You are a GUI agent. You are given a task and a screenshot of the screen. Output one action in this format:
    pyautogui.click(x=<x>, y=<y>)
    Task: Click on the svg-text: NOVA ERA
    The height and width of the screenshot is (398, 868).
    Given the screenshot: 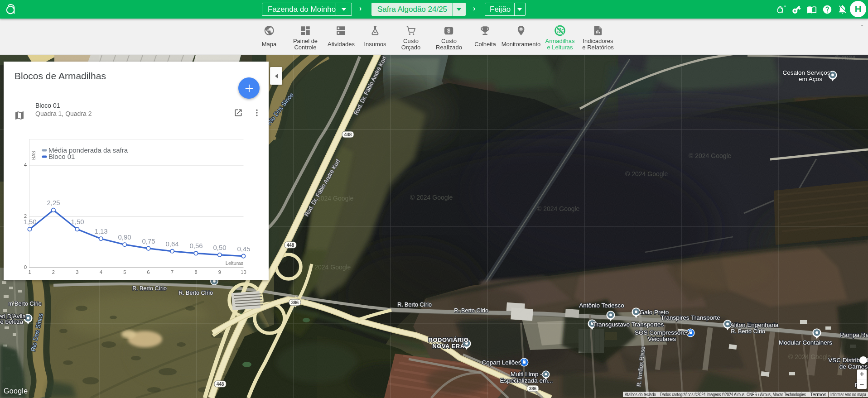 What is the action you would take?
    pyautogui.click(x=448, y=346)
    